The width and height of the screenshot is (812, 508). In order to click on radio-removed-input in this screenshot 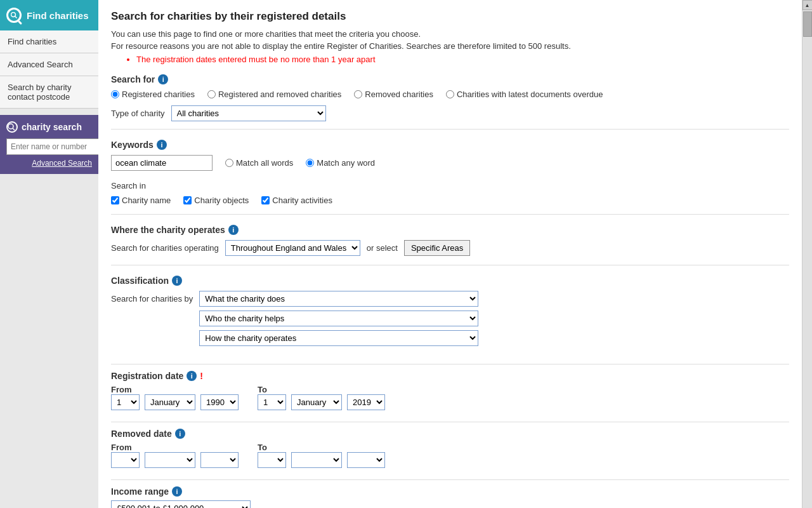, I will do `click(358, 94)`.